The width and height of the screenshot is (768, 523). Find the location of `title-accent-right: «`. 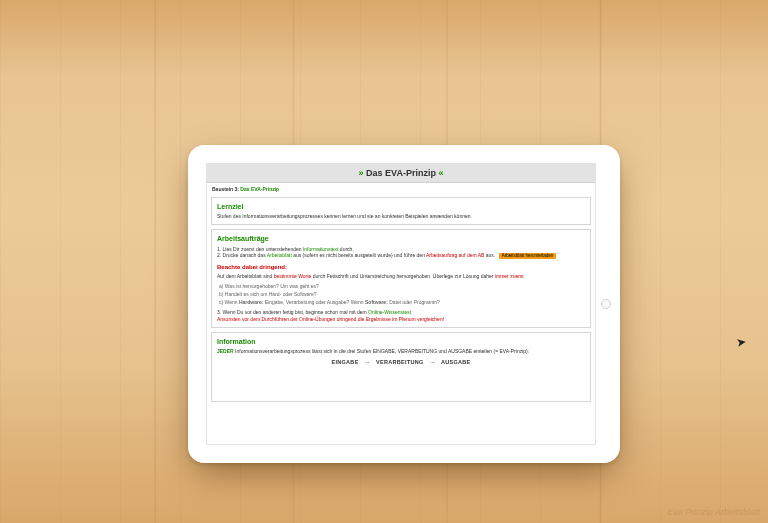

title-accent-right: « is located at coordinates (440, 173).